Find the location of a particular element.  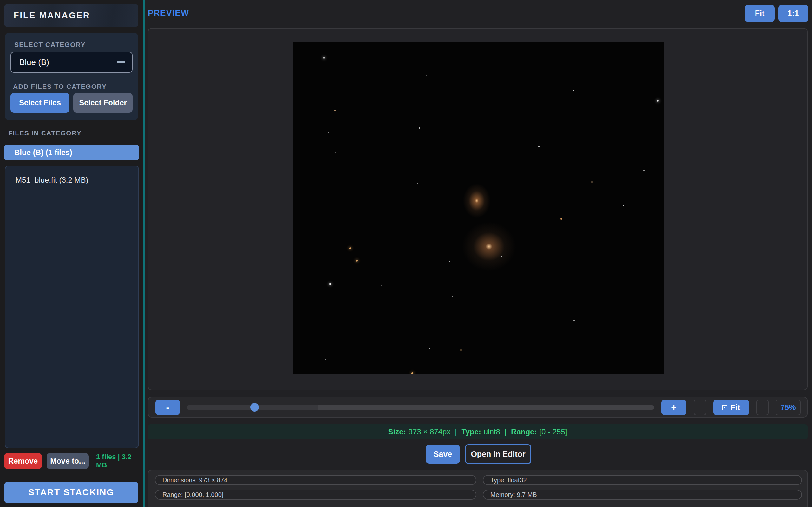

galaxy is located at coordinates (489, 247).